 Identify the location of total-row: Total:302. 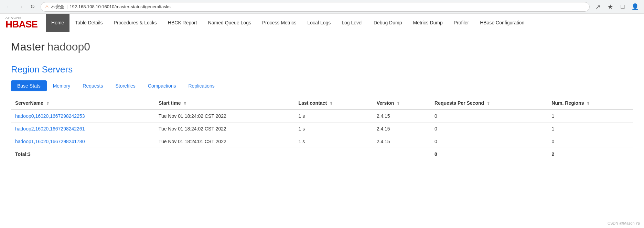
(322, 155).